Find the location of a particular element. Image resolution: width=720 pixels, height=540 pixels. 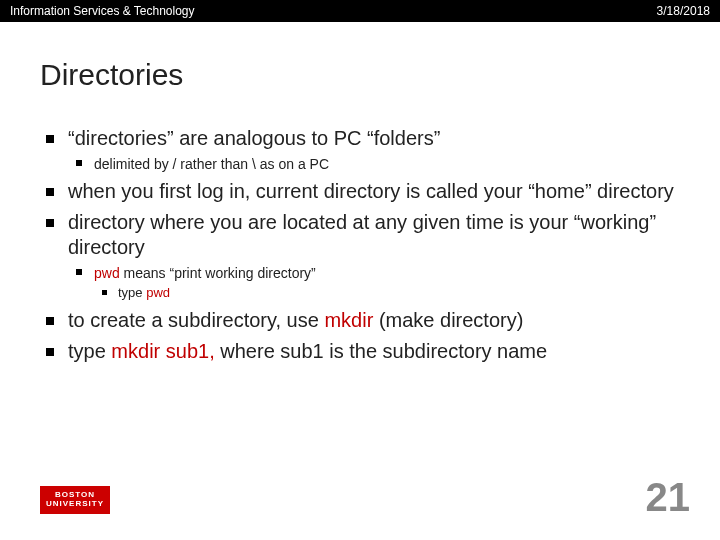

bullet-text: delimited by / rather than \ as on a PC is located at coordinates (212, 164).